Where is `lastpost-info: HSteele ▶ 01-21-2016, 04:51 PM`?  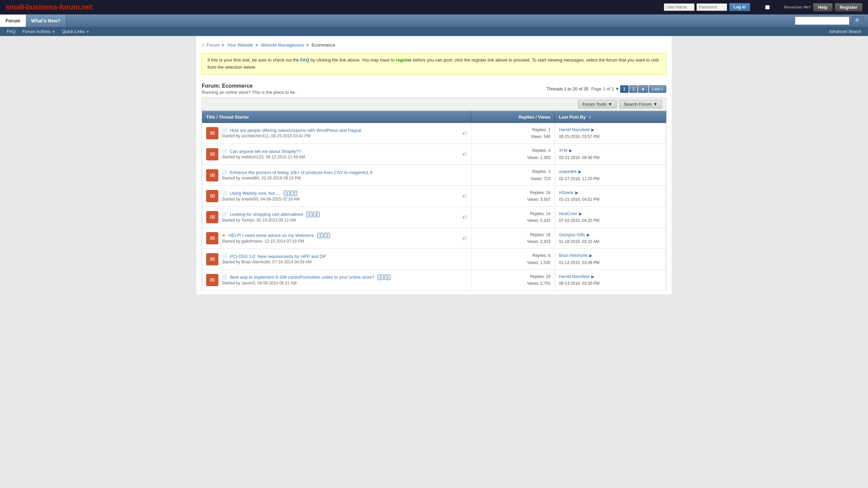 lastpost-info: HSteele ▶ 01-21-2016, 04:51 PM is located at coordinates (611, 196).